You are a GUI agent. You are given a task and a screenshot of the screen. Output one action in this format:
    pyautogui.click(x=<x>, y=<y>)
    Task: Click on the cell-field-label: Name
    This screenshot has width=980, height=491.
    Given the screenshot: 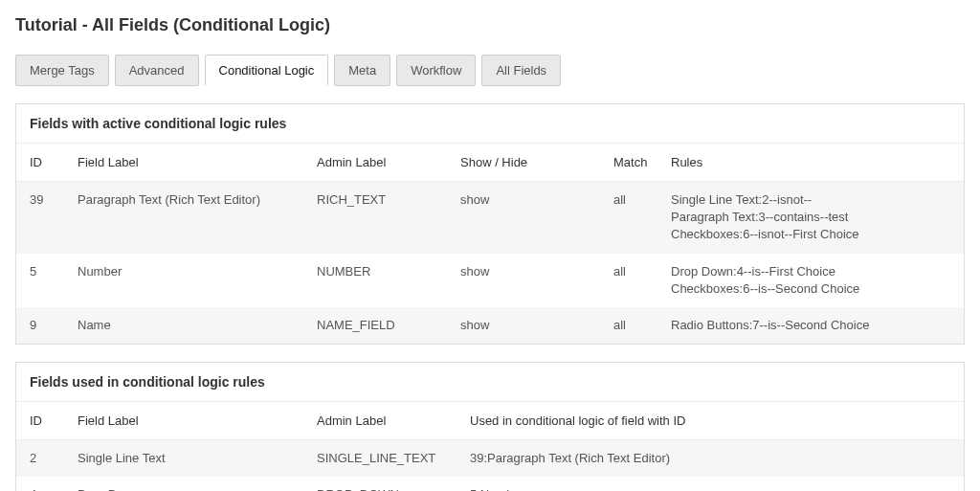 What is the action you would take?
    pyautogui.click(x=184, y=325)
    